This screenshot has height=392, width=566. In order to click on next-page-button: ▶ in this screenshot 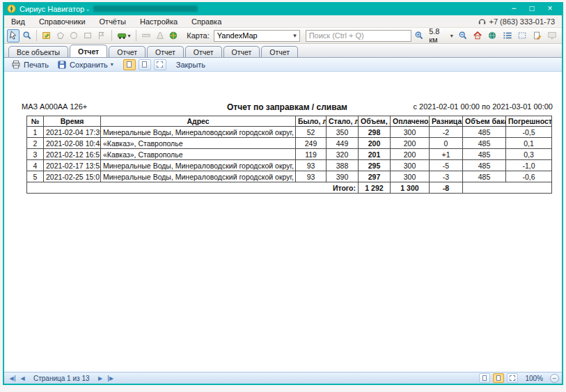, I will do `click(100, 379)`.